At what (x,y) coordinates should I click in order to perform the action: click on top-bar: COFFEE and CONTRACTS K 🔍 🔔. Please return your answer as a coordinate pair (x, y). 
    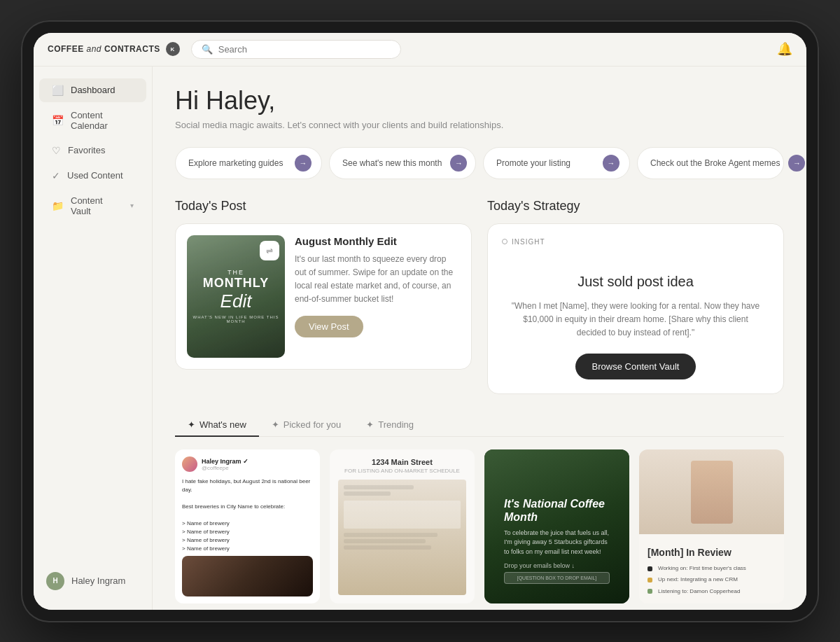
    Looking at the image, I should click on (420, 50).